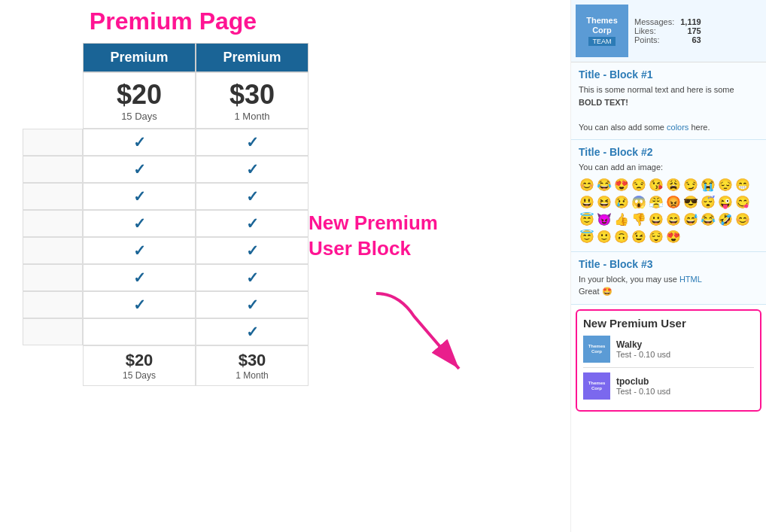 This screenshot has height=532, width=766. What do you see at coordinates (53, 57) in the screenshot?
I see `feature-label-spacer` at bounding box center [53, 57].